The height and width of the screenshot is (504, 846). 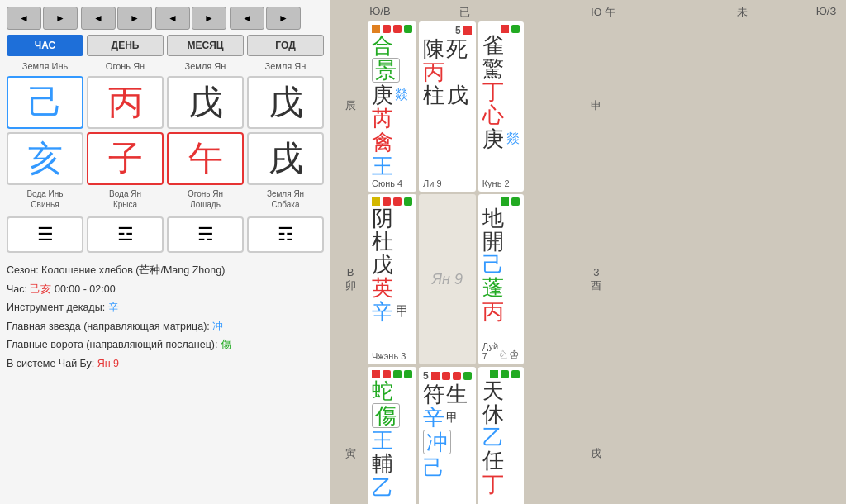 I want to click on earthly-branches: 亥 子 午 戌, so click(x=165, y=159).